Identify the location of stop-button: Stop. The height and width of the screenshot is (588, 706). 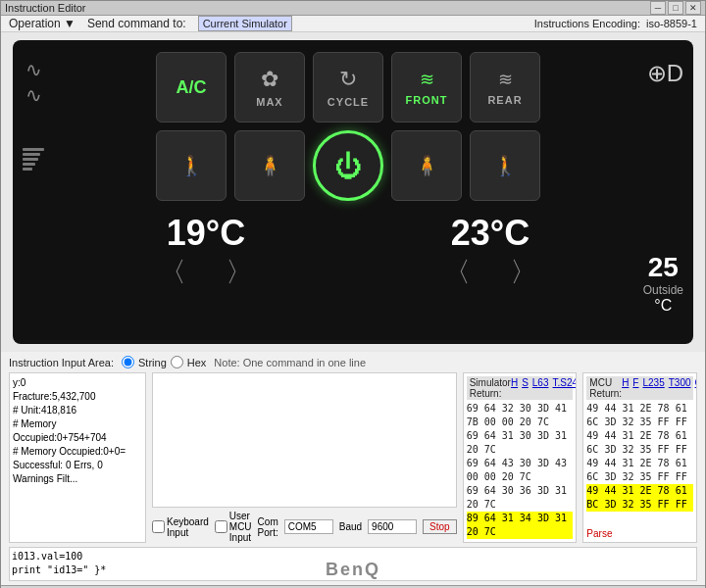
(439, 527).